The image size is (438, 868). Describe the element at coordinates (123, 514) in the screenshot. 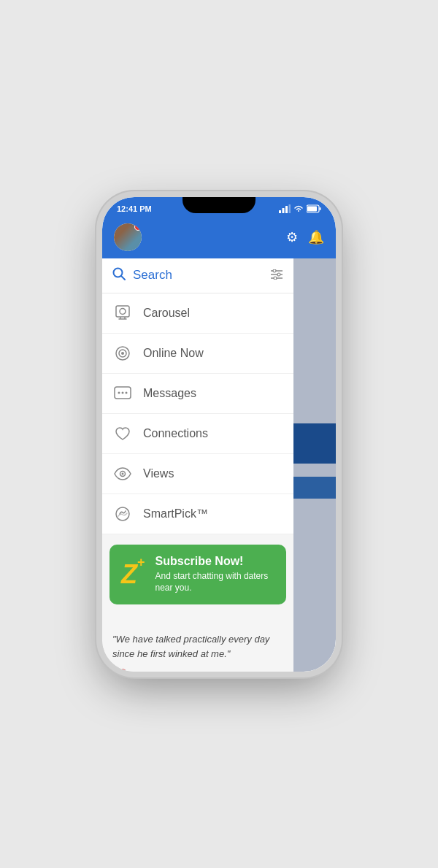

I see `smartpick-icon` at that location.